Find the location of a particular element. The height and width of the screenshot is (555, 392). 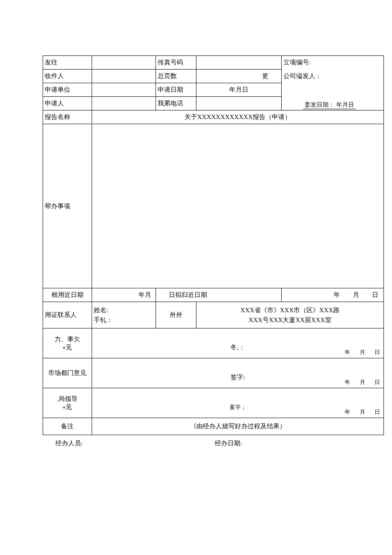

label-returndate: 日拟归近日期 is located at coordinates (219, 295).